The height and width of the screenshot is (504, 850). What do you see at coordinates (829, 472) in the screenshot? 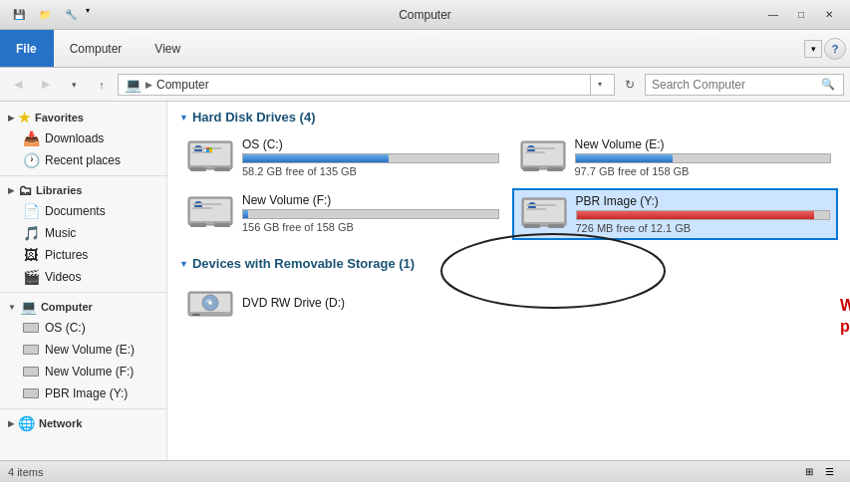
I see `view-list-btn: ☰` at bounding box center [829, 472].